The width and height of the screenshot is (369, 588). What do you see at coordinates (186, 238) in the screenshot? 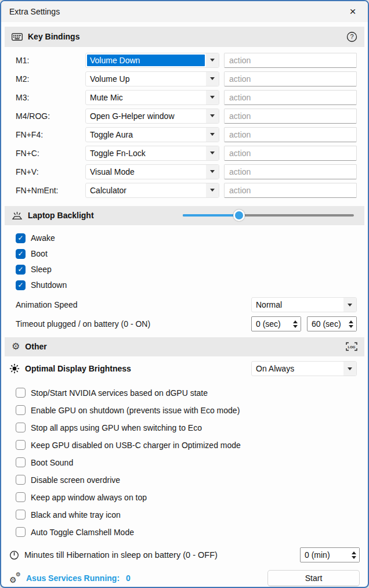
I see `checkbox-awake: ✓ Awake` at bounding box center [186, 238].